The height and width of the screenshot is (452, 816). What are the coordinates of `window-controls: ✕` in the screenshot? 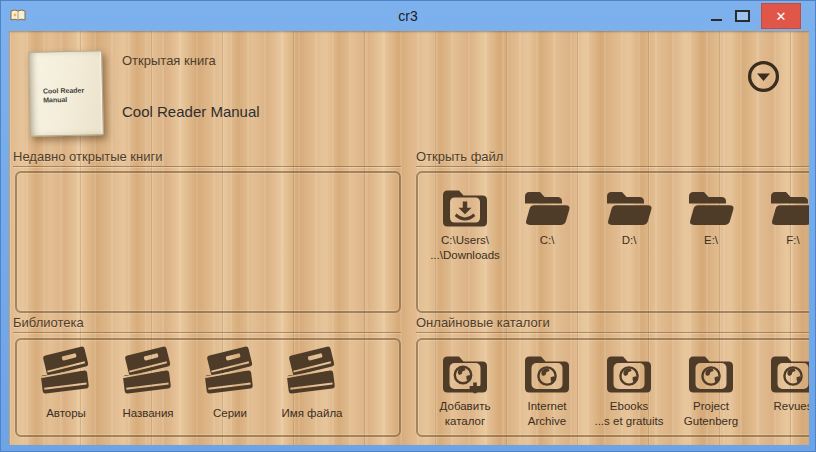 It's located at (752, 16).